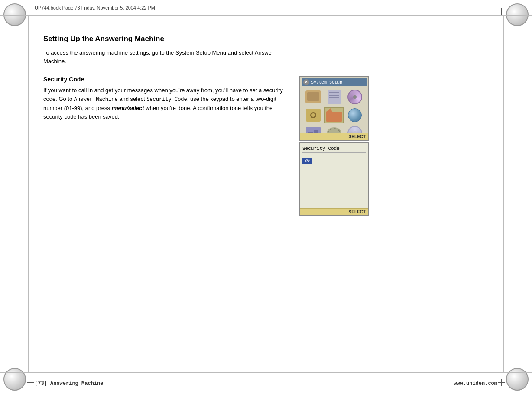  Describe the element at coordinates (334, 105) in the screenshot. I see `screen1-body: 8 System Setup` at that location.